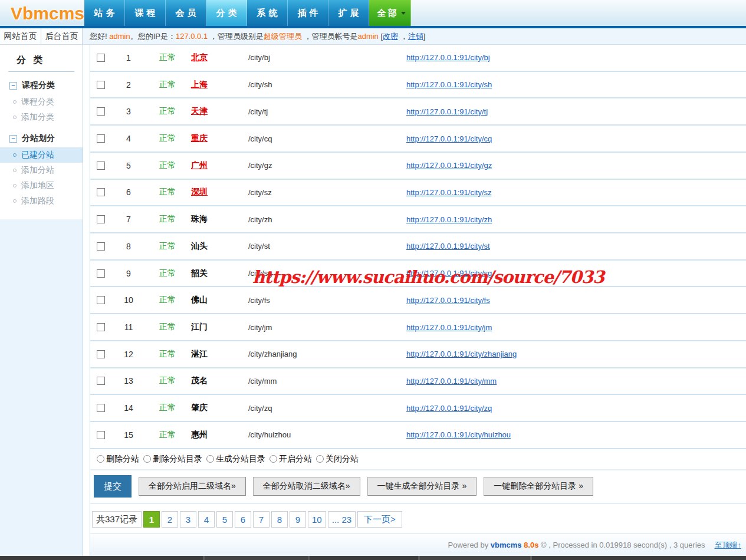  I want to click on nav-tab-plugin: 插件, so click(308, 13).